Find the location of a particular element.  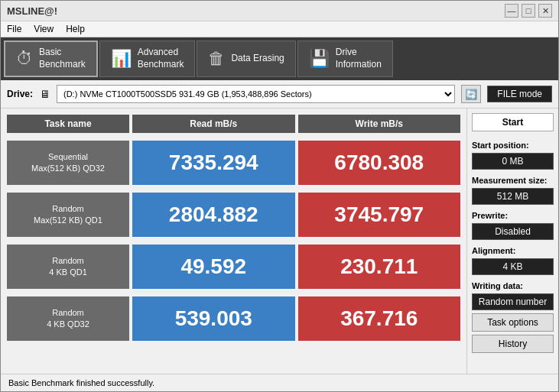

title-bar: MSLINE@! — □ ✕ is located at coordinates (280, 11).